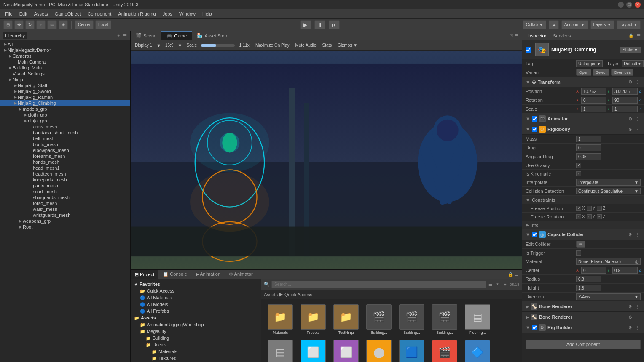  Describe the element at coordinates (320, 25) in the screenshot. I see `pause-button: ⏸` at that location.